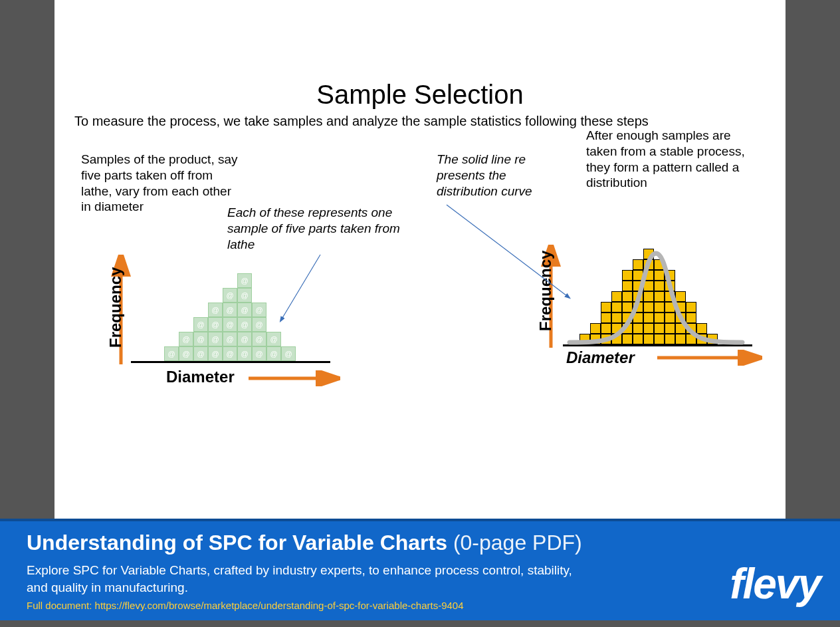 This screenshot has width=840, height=627. Describe the element at coordinates (430, 121) in the screenshot. I see `slide-subtitle: To measure the process, we take samples …` at that location.